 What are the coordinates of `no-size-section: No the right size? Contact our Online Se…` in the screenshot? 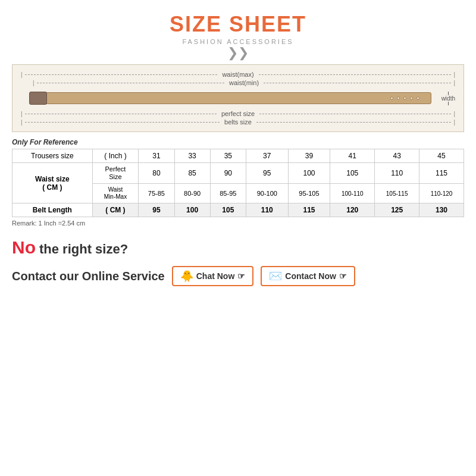 It's located at (238, 262).